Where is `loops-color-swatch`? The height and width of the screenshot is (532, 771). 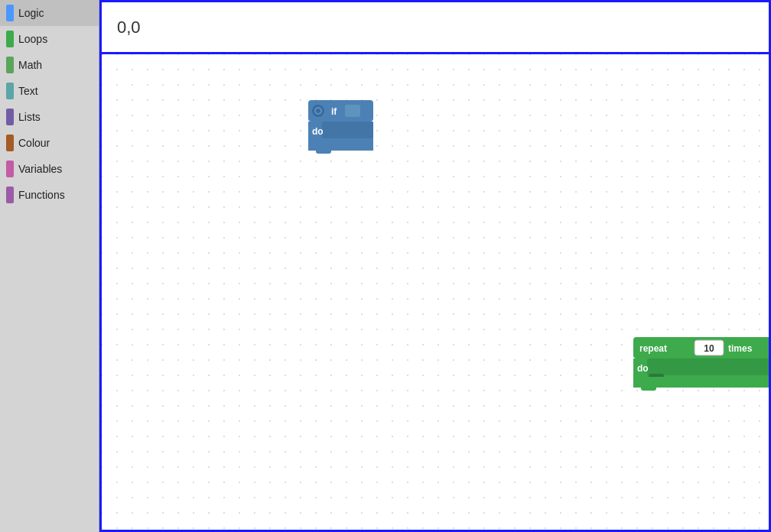 loops-color-swatch is located at coordinates (10, 39).